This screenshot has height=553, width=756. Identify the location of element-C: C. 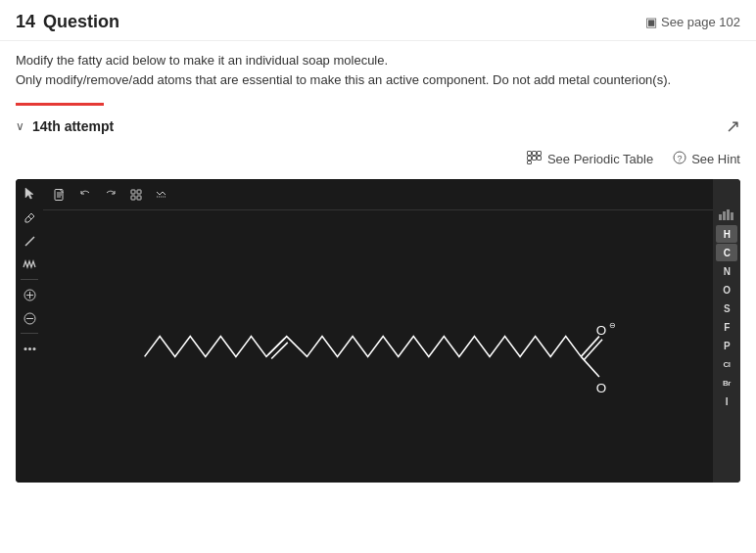
(727, 253).